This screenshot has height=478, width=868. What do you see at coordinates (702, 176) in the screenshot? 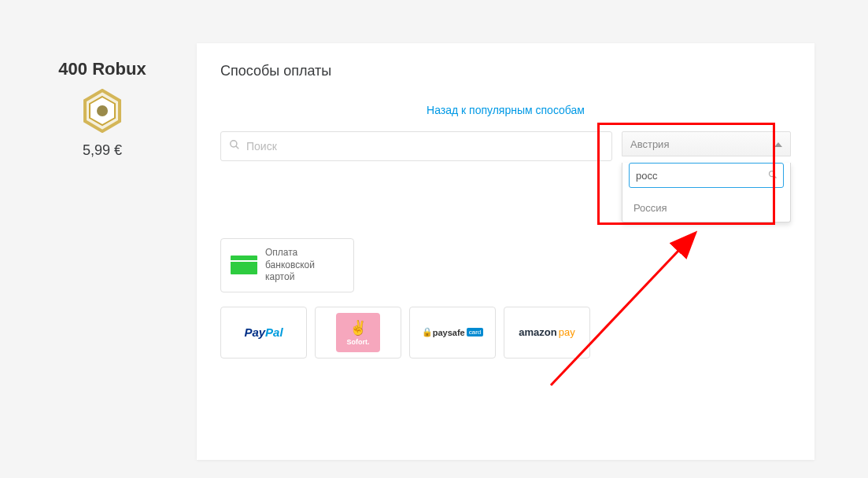
I see `country-search-input` at bounding box center [702, 176].